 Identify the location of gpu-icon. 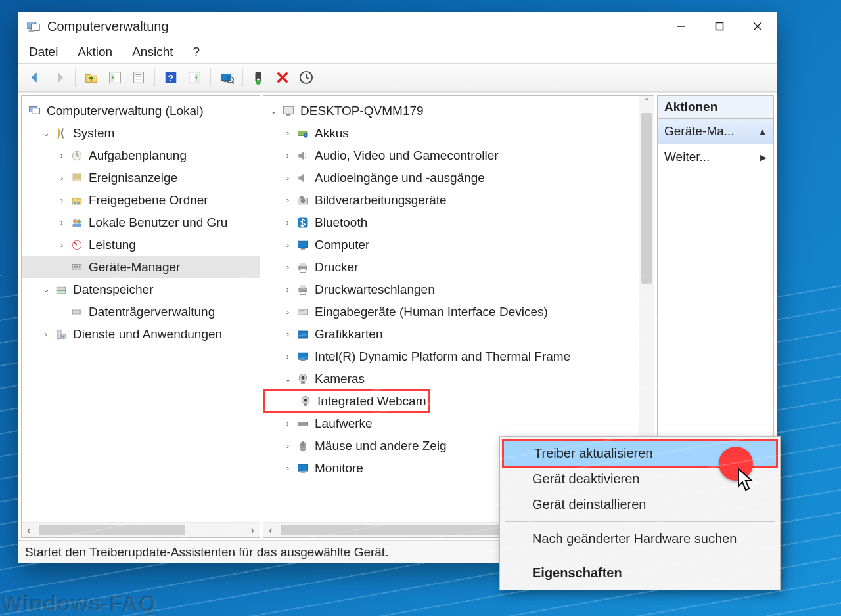
(303, 334).